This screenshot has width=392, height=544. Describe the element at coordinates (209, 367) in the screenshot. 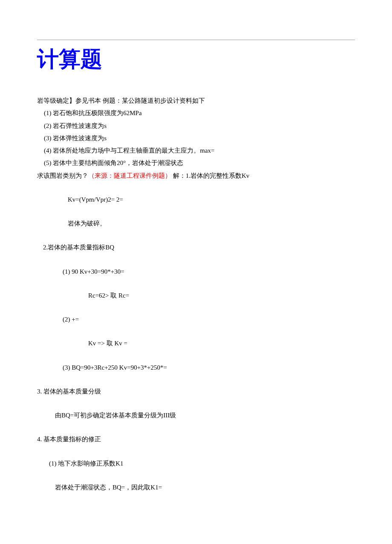

I see `sec2-item-3: (3) BQ=90+3Rc+250 Kv=90+3*+250*=` at that location.